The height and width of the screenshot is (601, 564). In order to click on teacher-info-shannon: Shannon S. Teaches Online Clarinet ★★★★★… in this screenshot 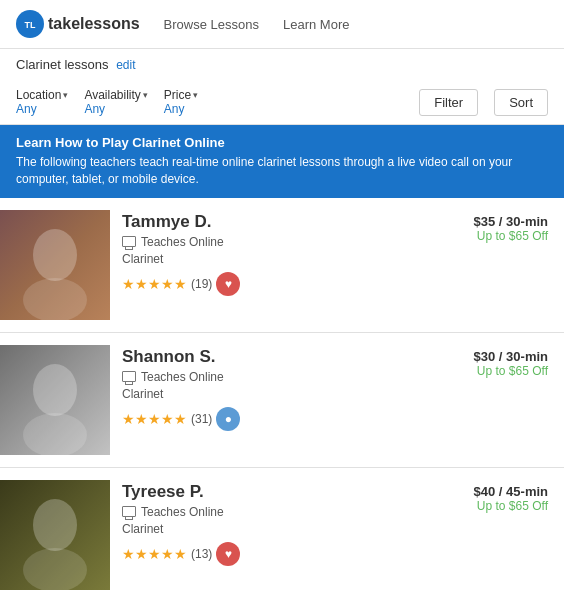, I will do `click(284, 400)`.